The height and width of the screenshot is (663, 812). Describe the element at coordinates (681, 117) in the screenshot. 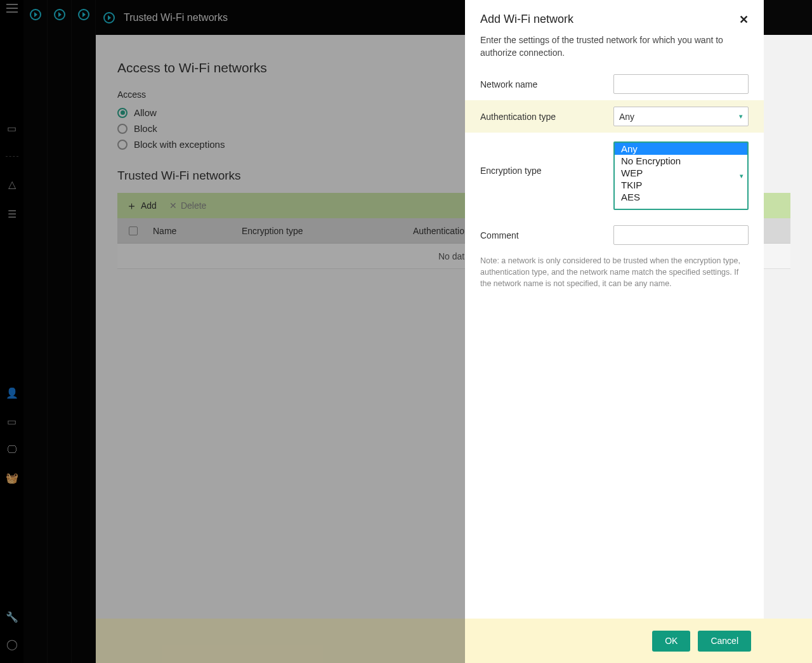

I see `select-auth-type: Any ▾` at that location.